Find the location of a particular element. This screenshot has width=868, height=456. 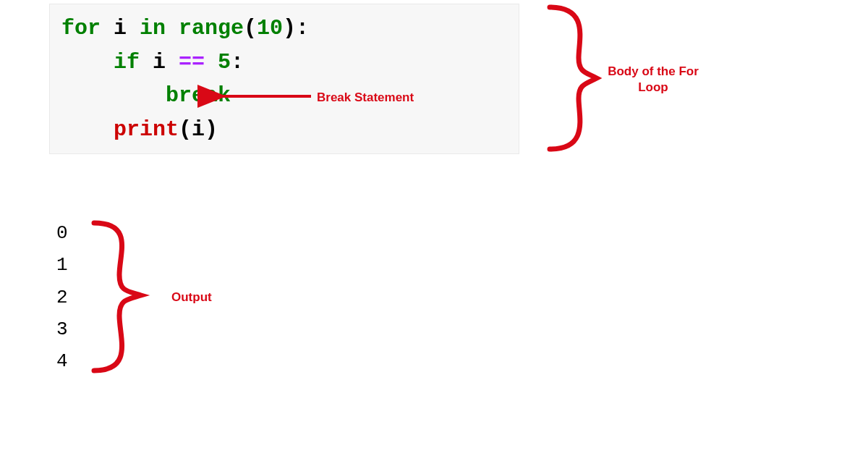

tok: 10 is located at coordinates (270, 28).